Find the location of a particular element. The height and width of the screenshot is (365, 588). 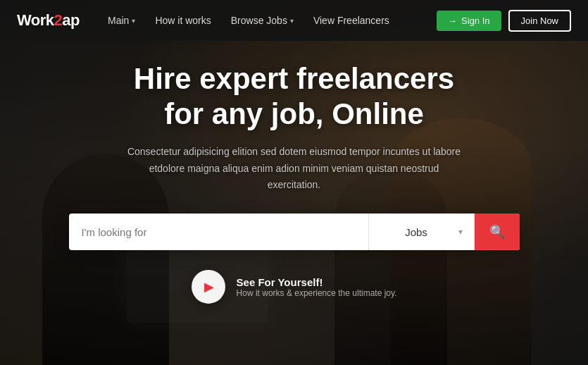

hero-title: Hire expert freelancers for any job, Onl… is located at coordinates (294, 97).